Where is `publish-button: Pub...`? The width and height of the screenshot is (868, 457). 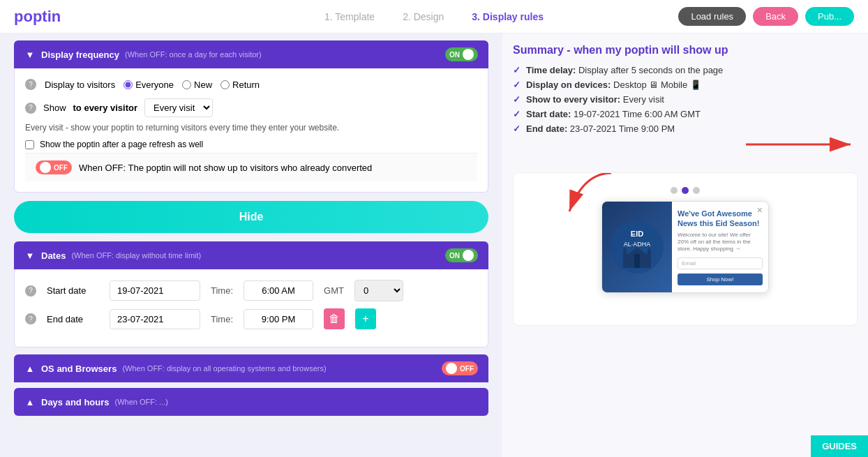
publish-button: Pub... is located at coordinates (830, 17).